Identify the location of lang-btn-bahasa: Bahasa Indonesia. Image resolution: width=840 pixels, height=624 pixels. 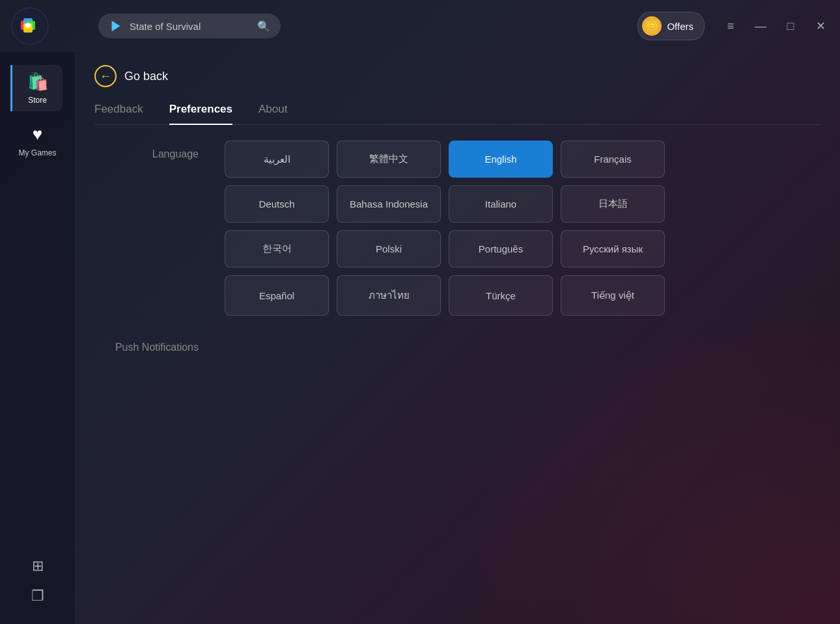
(389, 204).